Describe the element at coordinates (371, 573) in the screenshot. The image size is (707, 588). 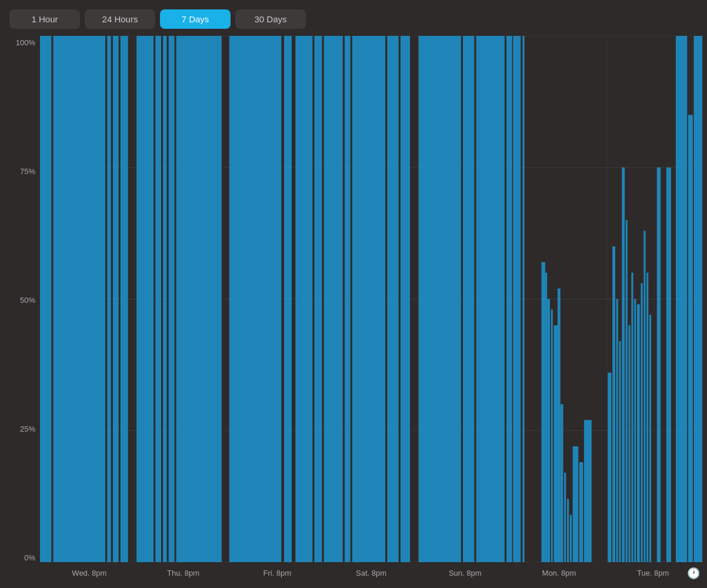
I see `x-label-sat: Sat. 8pm` at that location.